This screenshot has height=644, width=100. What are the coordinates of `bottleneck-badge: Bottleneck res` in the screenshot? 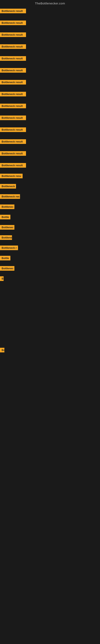 It's located at (10, 196).